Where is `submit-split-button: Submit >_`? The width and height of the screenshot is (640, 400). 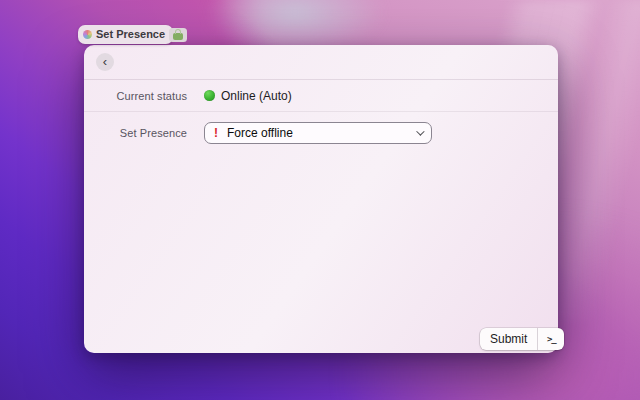 submit-split-button: Submit >_ is located at coordinates (522, 339).